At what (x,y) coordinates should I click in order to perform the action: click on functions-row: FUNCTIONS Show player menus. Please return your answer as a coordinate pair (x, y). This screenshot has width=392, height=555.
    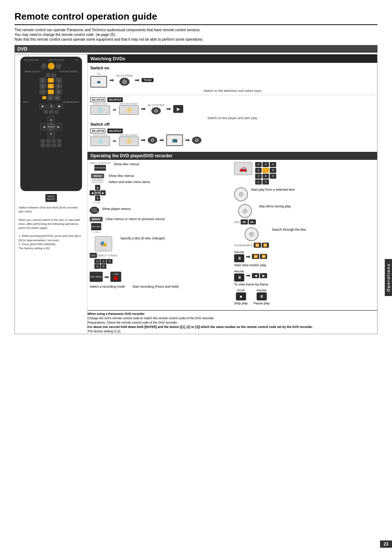
    Looking at the image, I should click on (160, 210).